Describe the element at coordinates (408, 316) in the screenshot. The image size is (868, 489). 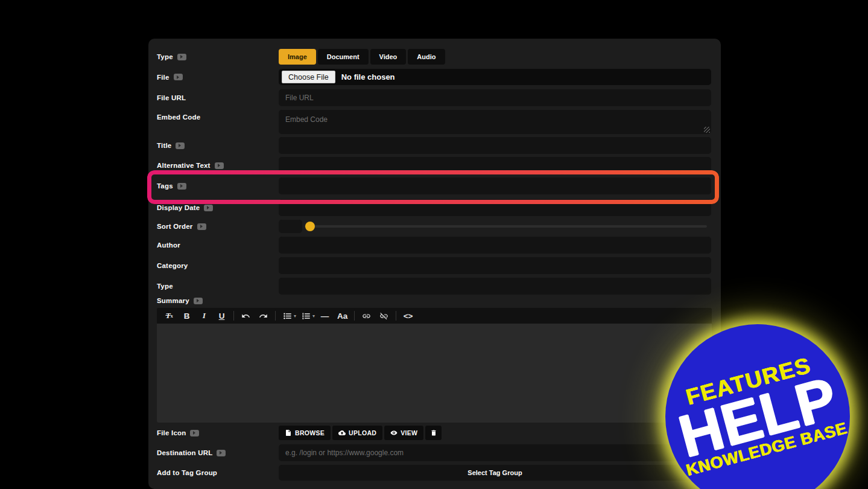
I see `code-view-button: <>` at that location.